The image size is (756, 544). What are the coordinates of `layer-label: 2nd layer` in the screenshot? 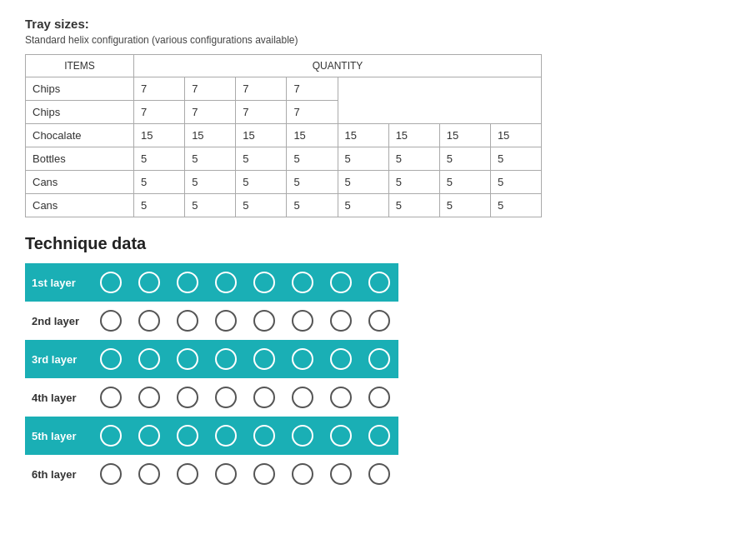 It's located at (58, 321).